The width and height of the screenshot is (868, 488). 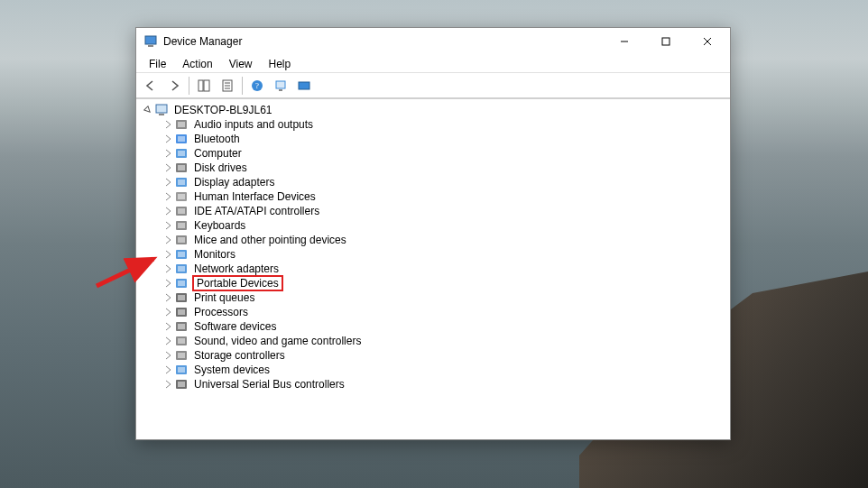 What do you see at coordinates (220, 226) in the screenshot?
I see `device-category-label: Keyboards` at bounding box center [220, 226].